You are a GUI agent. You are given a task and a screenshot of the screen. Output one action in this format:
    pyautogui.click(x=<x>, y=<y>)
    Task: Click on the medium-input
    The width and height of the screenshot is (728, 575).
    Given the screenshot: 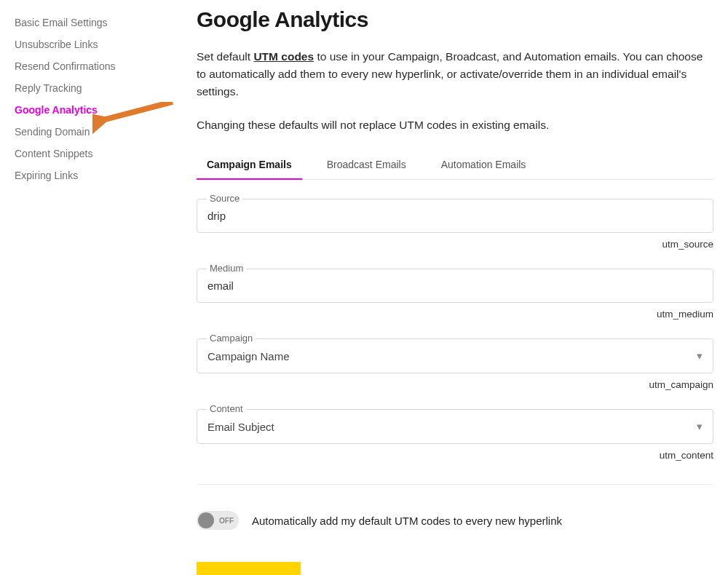 What is the action you would take?
    pyautogui.click(x=455, y=285)
    